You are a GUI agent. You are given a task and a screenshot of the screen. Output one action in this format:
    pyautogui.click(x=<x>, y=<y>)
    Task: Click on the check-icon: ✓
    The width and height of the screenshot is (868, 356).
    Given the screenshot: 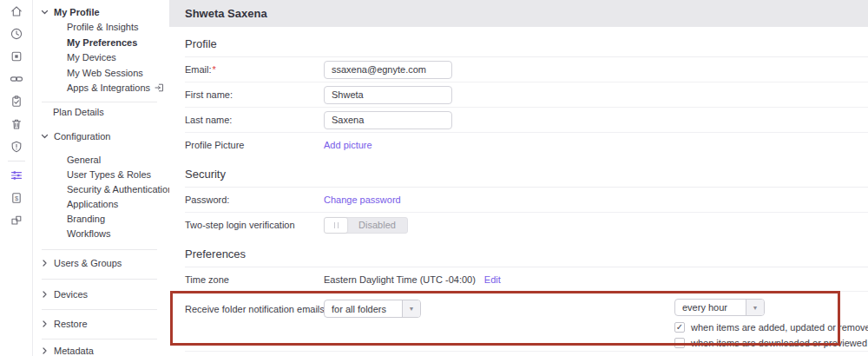 What is the action you would take?
    pyautogui.click(x=680, y=327)
    